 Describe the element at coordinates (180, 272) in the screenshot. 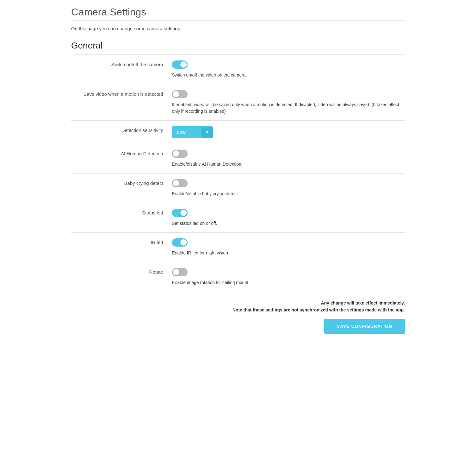

I see `toggle-rotate` at that location.